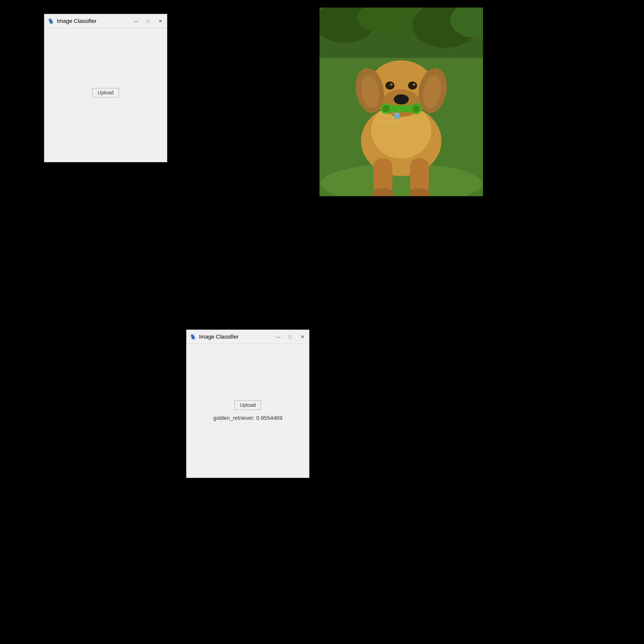 Image resolution: width=644 pixels, height=644 pixels. I want to click on dog-photo, so click(401, 102).